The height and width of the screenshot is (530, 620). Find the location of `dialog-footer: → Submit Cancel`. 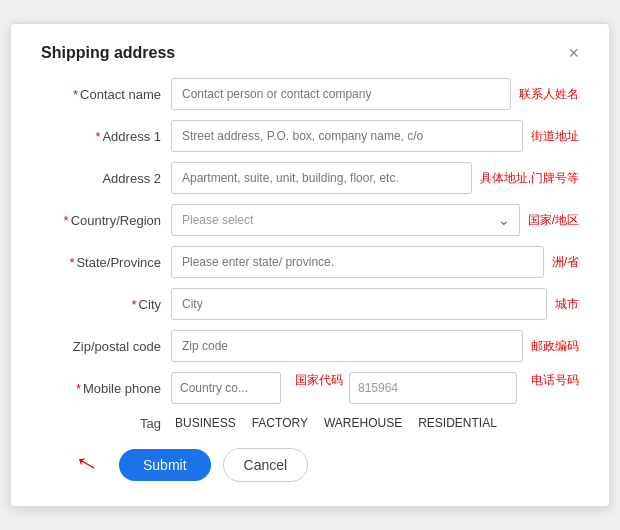

dialog-footer: → Submit Cancel is located at coordinates (310, 465).